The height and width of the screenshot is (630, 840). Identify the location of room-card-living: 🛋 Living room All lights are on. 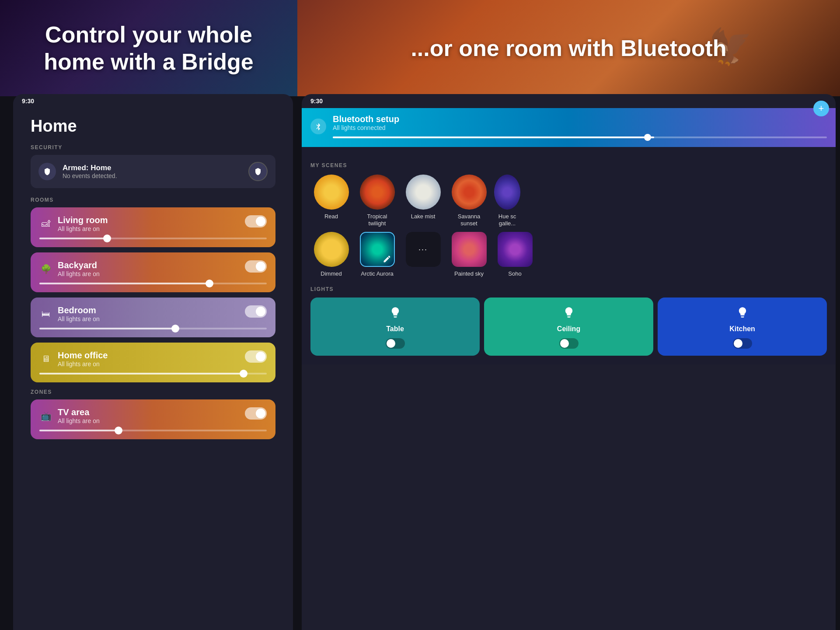
(153, 228).